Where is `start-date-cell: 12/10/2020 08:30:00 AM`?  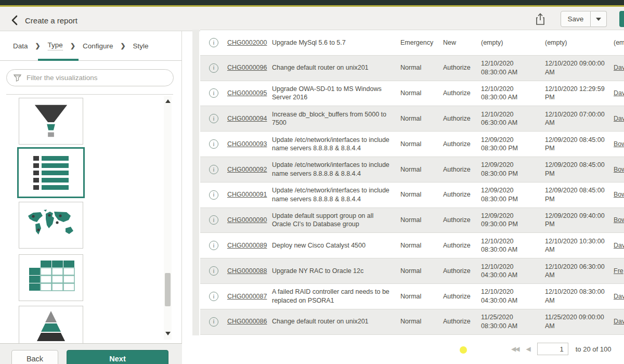
start-date-cell: 12/10/2020 08:30:00 AM is located at coordinates (510, 68).